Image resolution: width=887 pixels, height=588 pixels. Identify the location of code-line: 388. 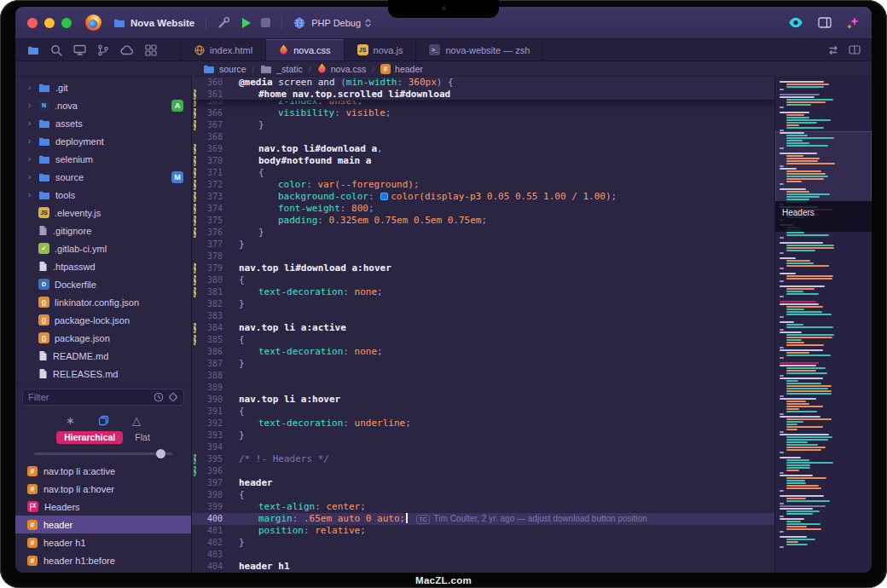
(483, 376).